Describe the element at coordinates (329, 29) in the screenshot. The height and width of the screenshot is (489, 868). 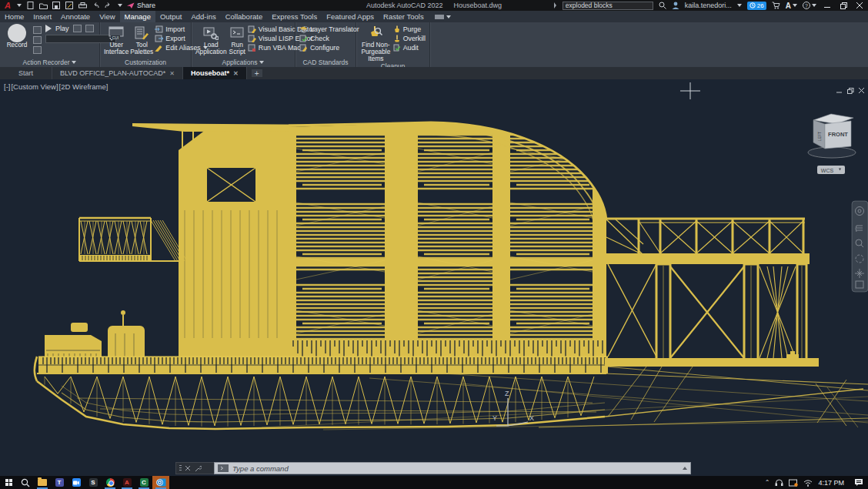
I see `layer-translator-button: Layer Translator` at that location.